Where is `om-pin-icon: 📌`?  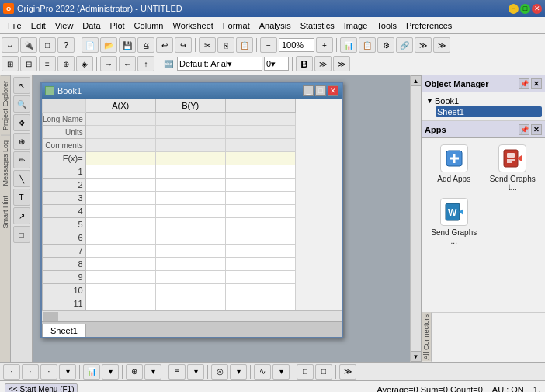 om-pin-icon: 📌 is located at coordinates (524, 84).